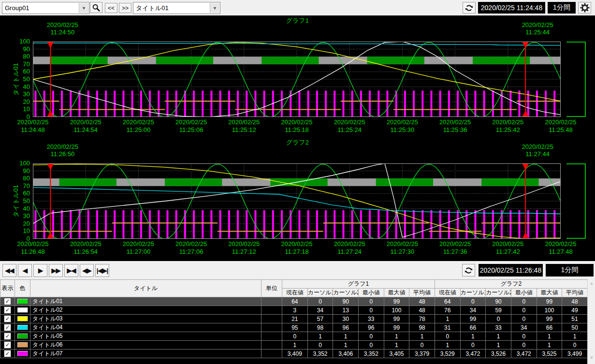  What do you see at coordinates (371, 302) in the screenshot?
I see `stat-value: 0` at bounding box center [371, 302].